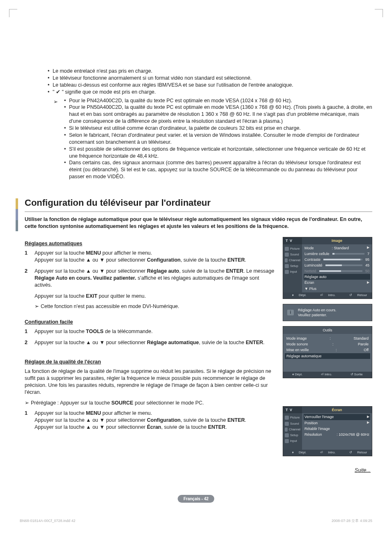 The height and width of the screenshot is (538, 392). Describe the element at coordinates (210, 92) in the screenshot. I see `bullet: " ✔ " signifie que ce mode est pris en c…` at that location.